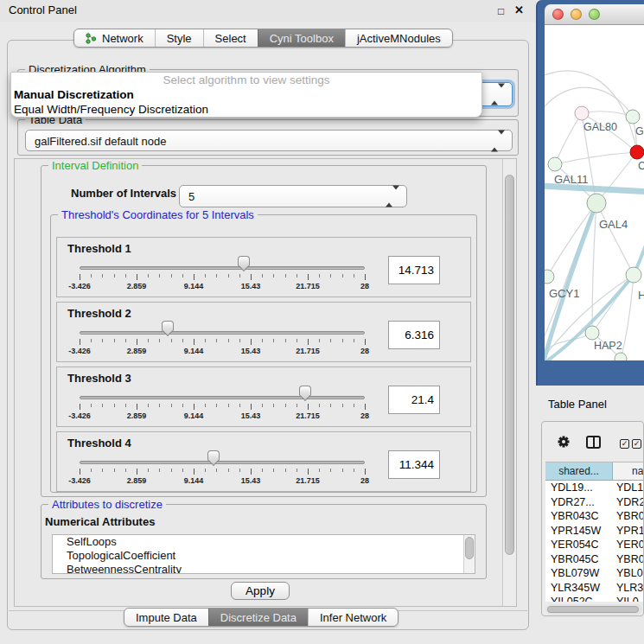 Image resolution: width=644 pixels, height=644 pixels. What do you see at coordinates (628, 531) in the screenshot?
I see `cell-name: YPR1...` at bounding box center [628, 531].